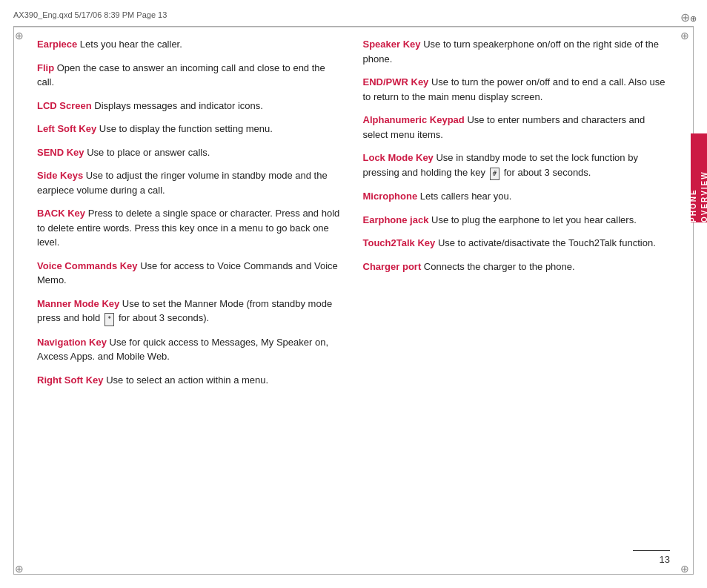 Image resolution: width=707 pixels, height=588 pixels. Describe the element at coordinates (189, 76) in the screenshot. I see `left-entry-1: Flip Open the case to answer an incoming…` at that location.